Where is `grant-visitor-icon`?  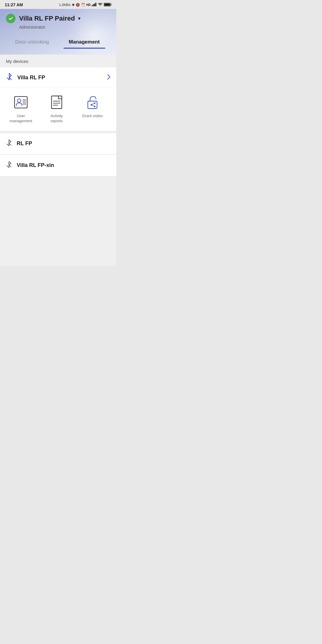 grant-visitor-icon is located at coordinates (92, 102).